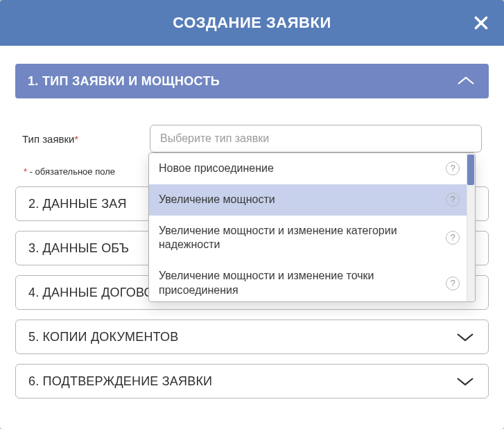 Image resolution: width=504 pixels, height=429 pixels. What do you see at coordinates (252, 81) in the screenshot?
I see `accordion-header-type-and-power: 1. ТИП ЗАЯВКИ И МОЩНОСТЬ` at bounding box center [252, 81].